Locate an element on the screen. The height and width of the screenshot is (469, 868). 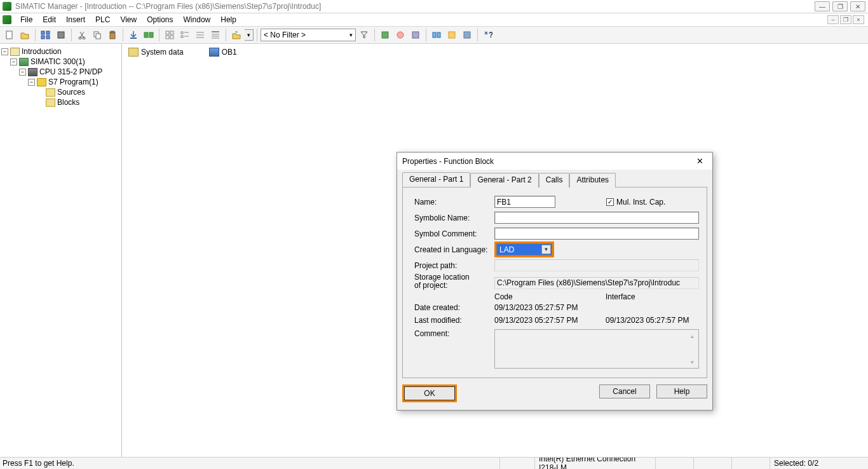
configure-button is located at coordinates (416, 35).